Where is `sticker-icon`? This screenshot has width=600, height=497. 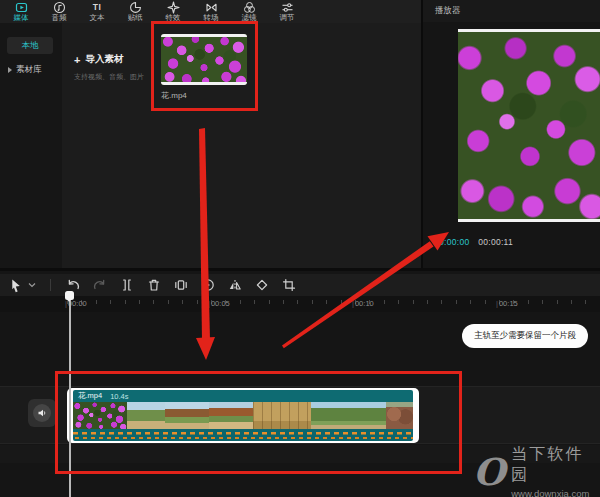 sticker-icon is located at coordinates (136, 8).